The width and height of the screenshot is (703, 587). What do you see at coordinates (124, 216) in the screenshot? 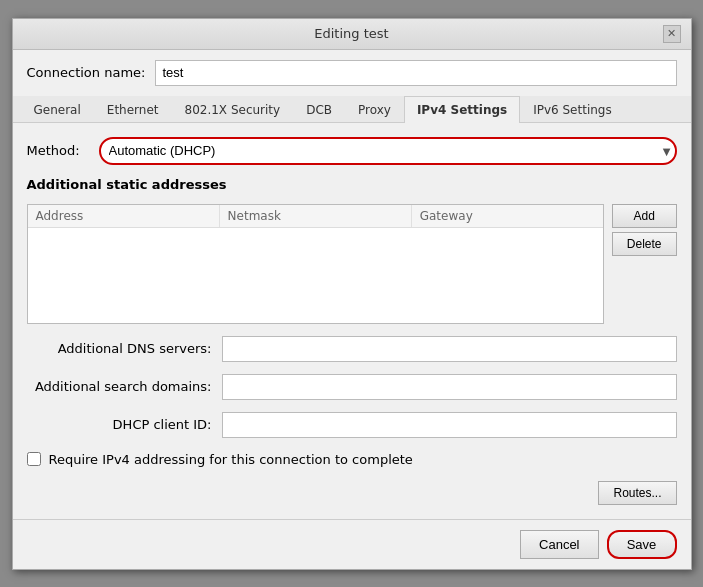
I see `col-address: Address` at bounding box center [124, 216].